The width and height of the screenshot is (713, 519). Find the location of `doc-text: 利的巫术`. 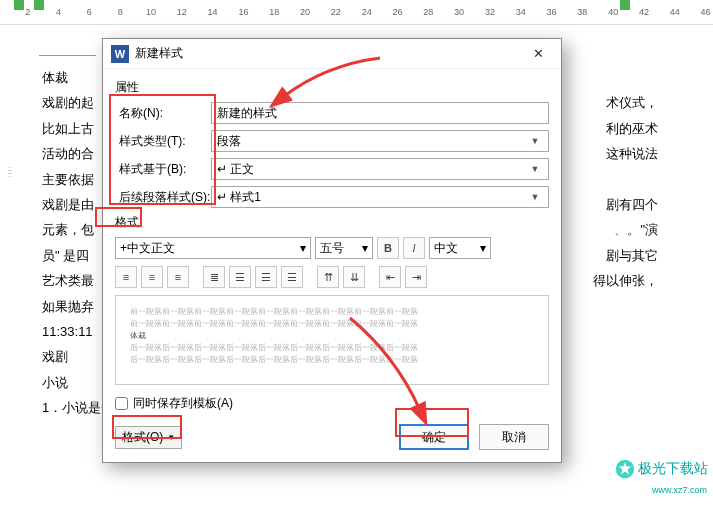

doc-text: 利的巫术 is located at coordinates (632, 128).